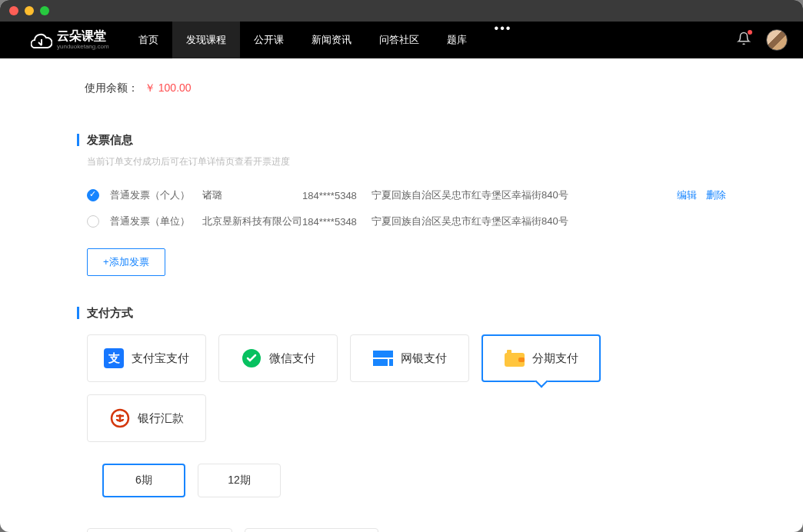 Image resolution: width=803 pixels, height=532 pixels. I want to click on bank-icon, so click(120, 418).